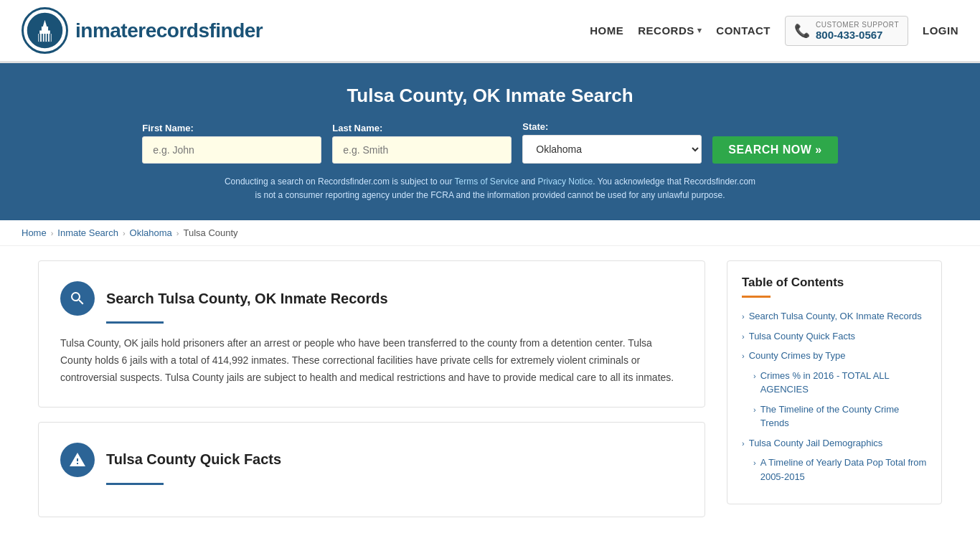 The width and height of the screenshot is (980, 551). What do you see at coordinates (372, 460) in the screenshot?
I see `quickfacts-card-header: Tulsa County Quick Facts` at bounding box center [372, 460].